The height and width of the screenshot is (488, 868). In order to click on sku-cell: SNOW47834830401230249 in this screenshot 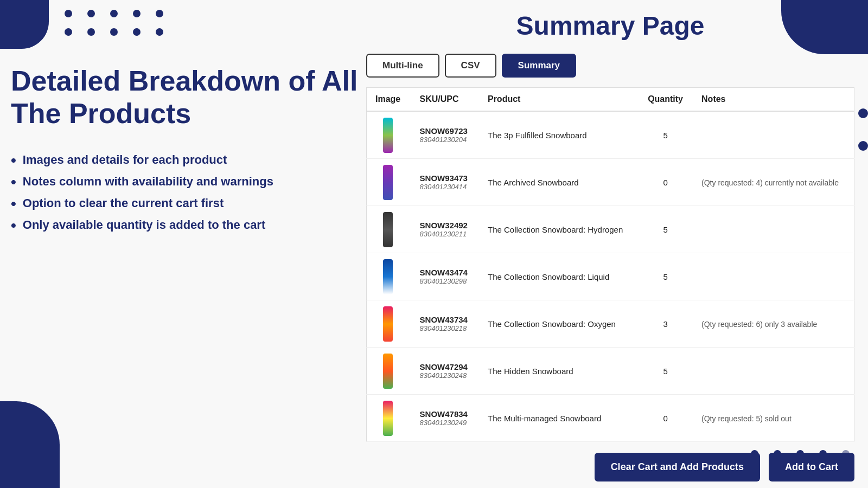, I will do `click(445, 419)`.